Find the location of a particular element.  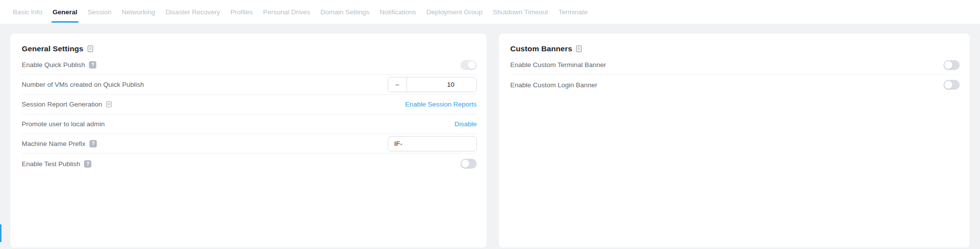

stepper-minus-button: − is located at coordinates (398, 85).